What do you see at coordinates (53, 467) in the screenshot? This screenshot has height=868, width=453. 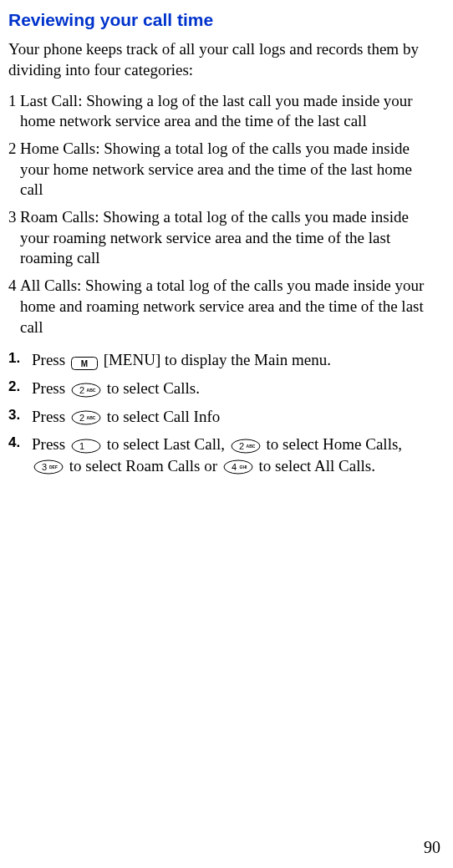 I see `svg-text: DEF` at bounding box center [53, 467].